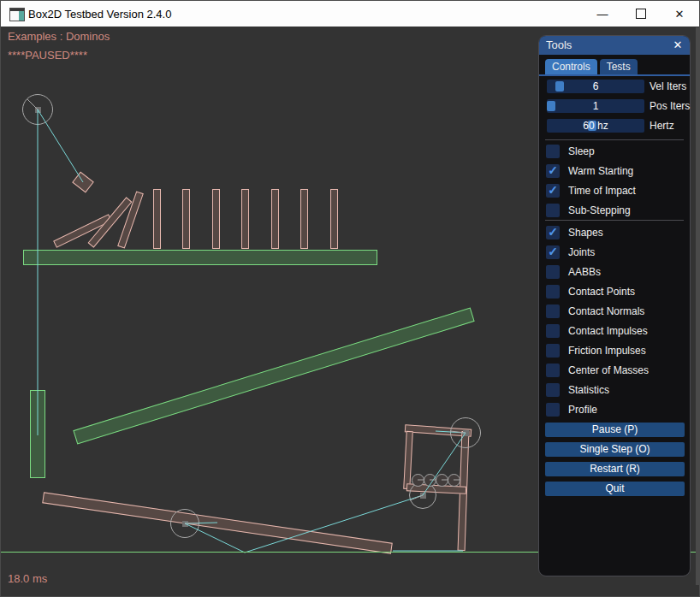  What do you see at coordinates (350, 14) in the screenshot?
I see `titlebar: Box2D Testbed Version 2.4.0 — ✕` at bounding box center [350, 14].